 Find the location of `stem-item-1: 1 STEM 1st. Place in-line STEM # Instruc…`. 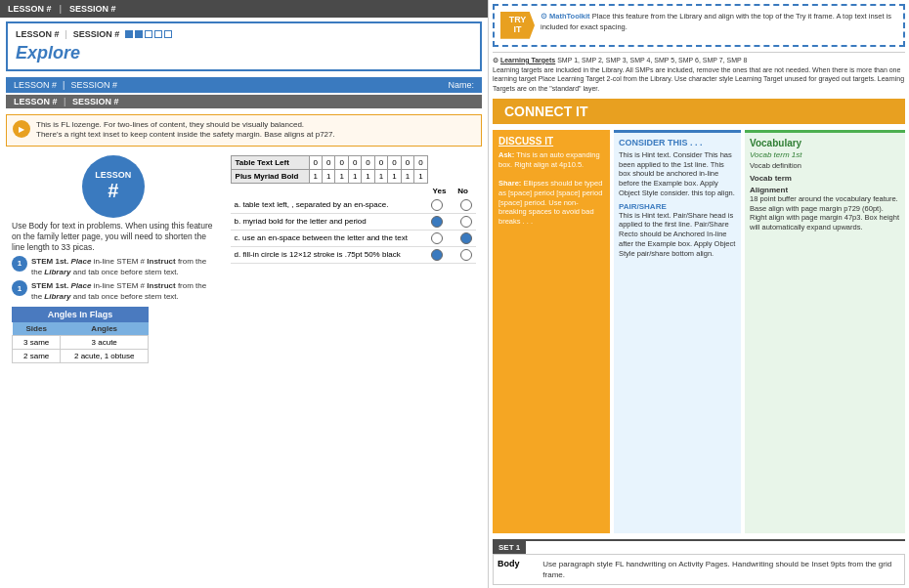

stem-item-1: 1 STEM 1st. Place in-line STEM # Instruc… is located at coordinates (113, 267).